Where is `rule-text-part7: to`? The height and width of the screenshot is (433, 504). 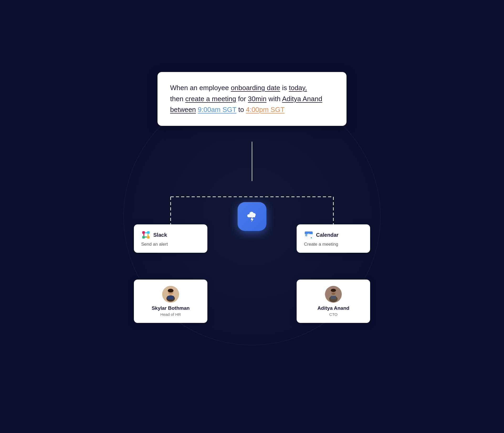
rule-text-part7: to is located at coordinates (241, 110).